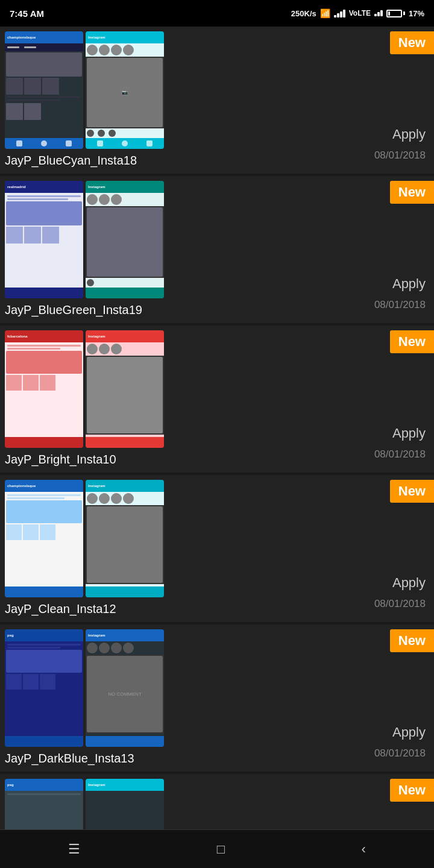 Image resolution: width=434 pixels, height=868 pixels. I want to click on theme-previews: fcbarcelona, so click(217, 387).